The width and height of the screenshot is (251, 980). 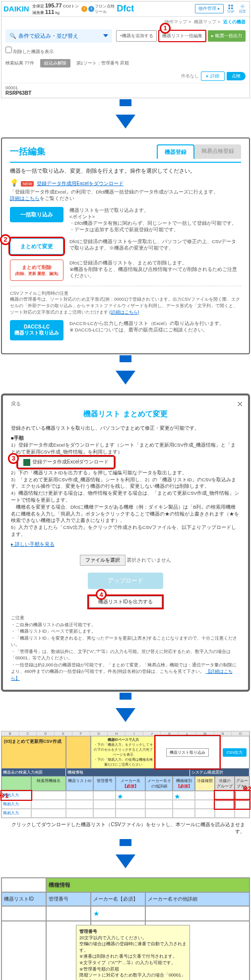 I want to click on daikin-logo: DAIKIN, so click(x=16, y=9).